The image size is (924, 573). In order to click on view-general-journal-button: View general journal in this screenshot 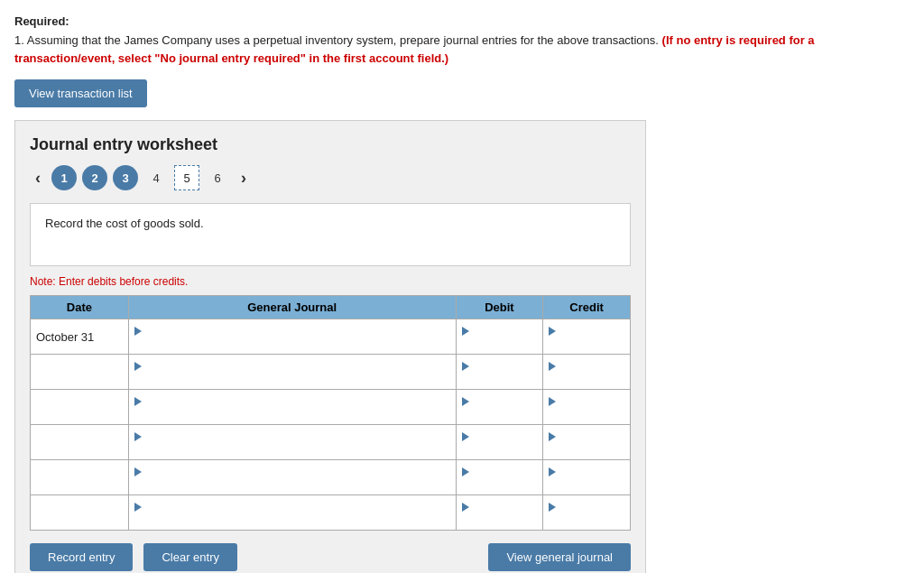, I will do `click(559, 558)`.